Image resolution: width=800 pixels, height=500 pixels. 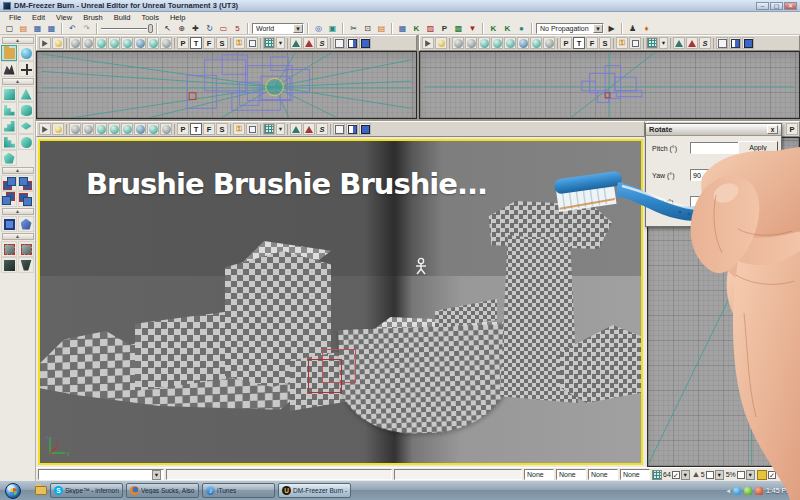 What do you see at coordinates (226, 85) in the screenshot?
I see `top-left-viewport` at bounding box center [226, 85].